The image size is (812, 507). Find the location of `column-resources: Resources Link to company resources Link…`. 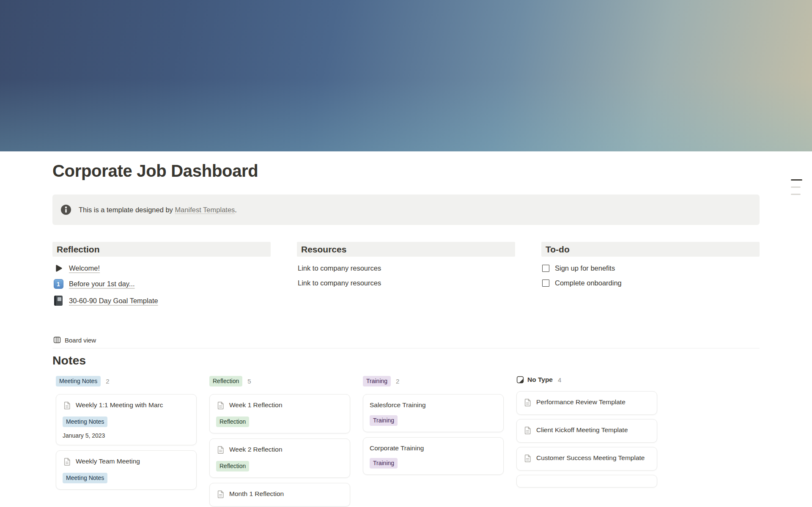

column-resources: Resources Link to company resources Link… is located at coordinates (406, 276).